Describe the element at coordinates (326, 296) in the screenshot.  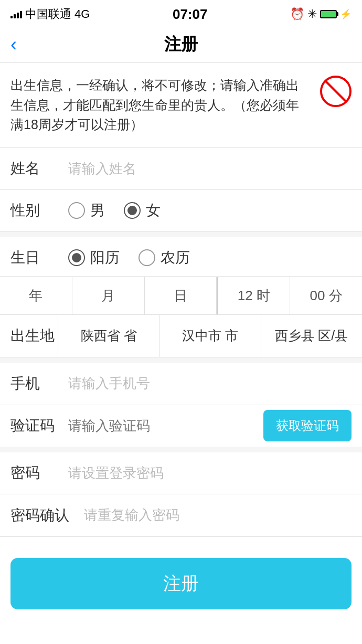
I see `minute-value: 00 分` at that location.